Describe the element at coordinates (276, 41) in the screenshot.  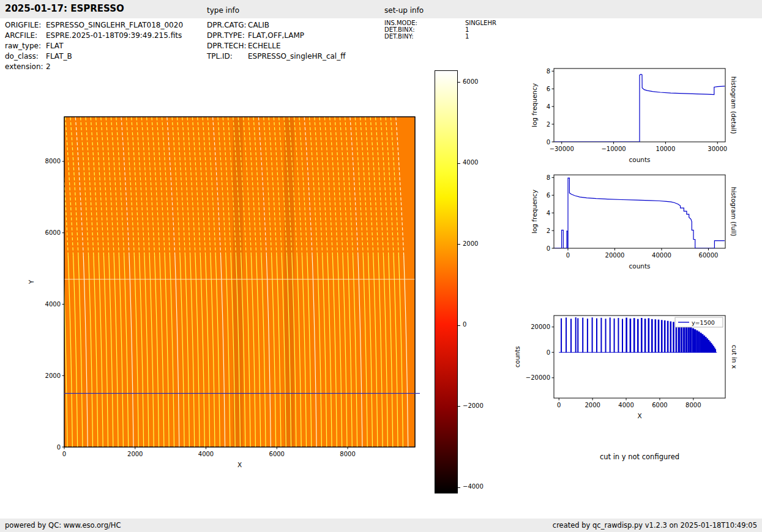
I see `type-info-list: DPR.CATG:CALIBDPR.TYPE:FLAT,OFF,LAMPDPR.…` at that location.